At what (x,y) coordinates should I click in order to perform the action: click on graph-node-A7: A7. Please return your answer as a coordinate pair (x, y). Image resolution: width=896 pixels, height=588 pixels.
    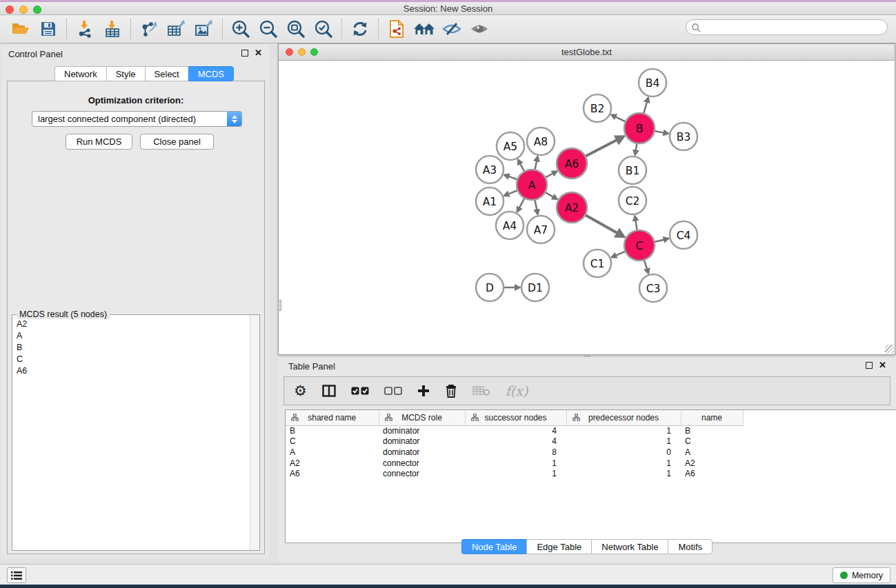
    Looking at the image, I should click on (541, 230).